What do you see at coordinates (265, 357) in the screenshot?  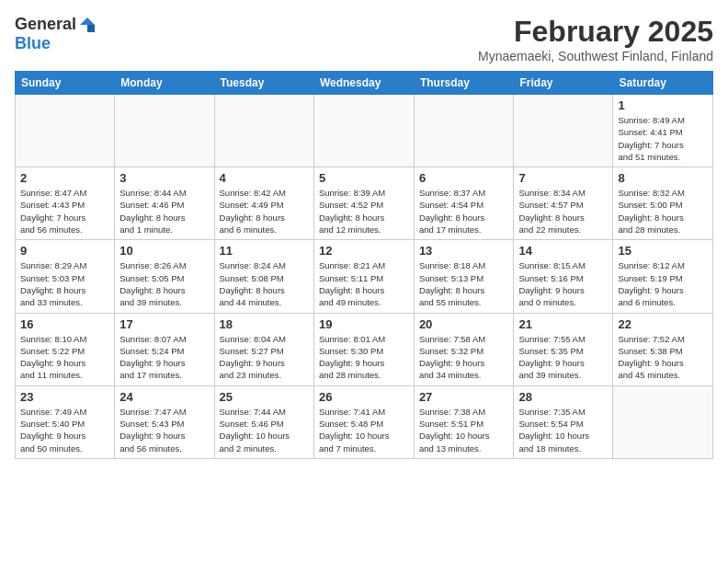 I see `day-detail: Sunrise: 8:04 AM Sunset: 5:27 PM Dayligh…` at bounding box center [265, 357].